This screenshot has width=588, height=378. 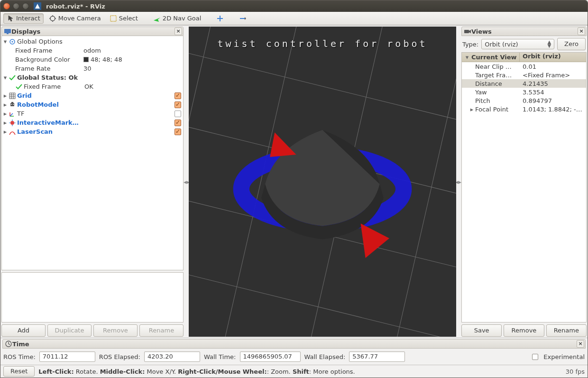 What do you see at coordinates (12, 42) in the screenshot?
I see `gear-icon` at bounding box center [12, 42].